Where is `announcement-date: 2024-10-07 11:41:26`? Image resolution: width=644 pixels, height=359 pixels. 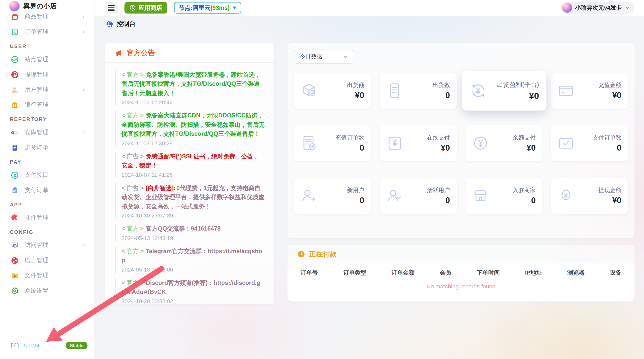 announcement-date: 2024-10-07 11:41:26 is located at coordinates (193, 175).